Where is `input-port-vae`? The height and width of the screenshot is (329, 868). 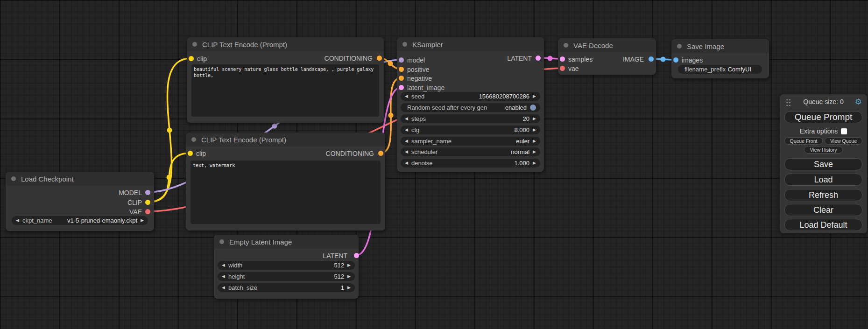 input-port-vae is located at coordinates (562, 68).